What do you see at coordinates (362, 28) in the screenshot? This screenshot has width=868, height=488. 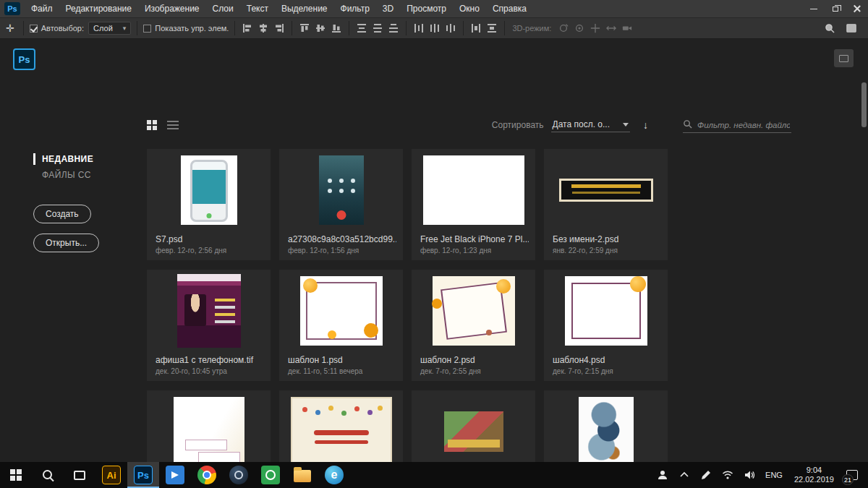 I see `distribute-top-icon` at bounding box center [362, 28].